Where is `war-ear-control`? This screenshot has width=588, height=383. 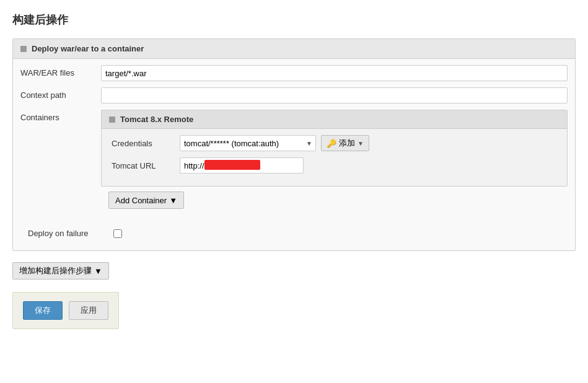 war-ear-control is located at coordinates (335, 73).